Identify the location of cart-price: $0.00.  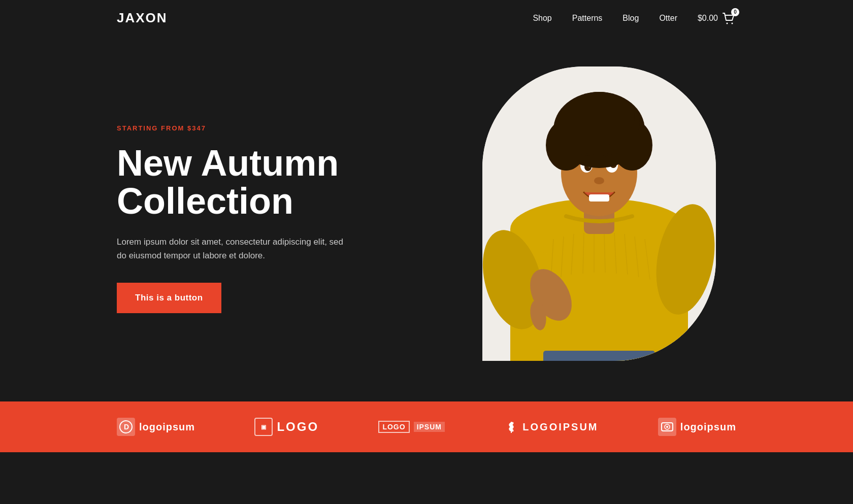
(708, 18).